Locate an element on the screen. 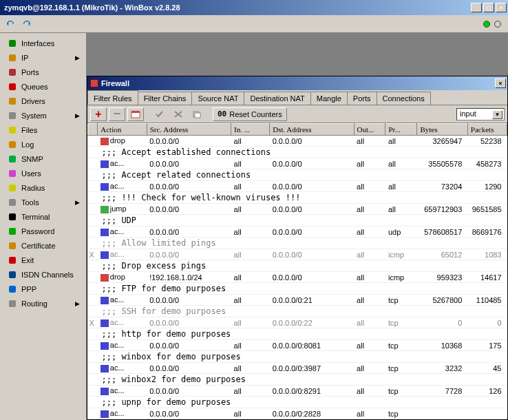 The width and height of the screenshot is (508, 420). sidebar-label: Log is located at coordinates (51, 145).